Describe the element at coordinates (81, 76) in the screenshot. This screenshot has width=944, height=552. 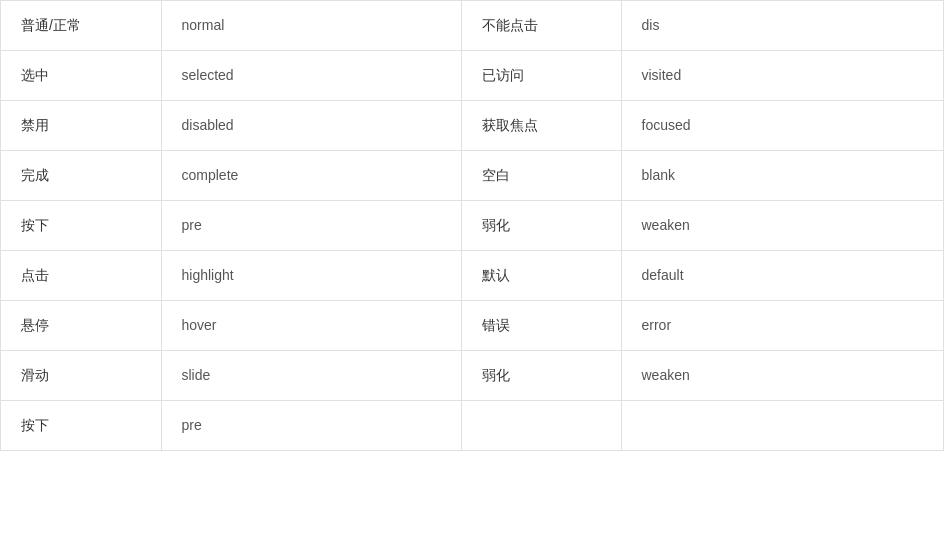
I see `cell-row1-col0: 选中` at that location.